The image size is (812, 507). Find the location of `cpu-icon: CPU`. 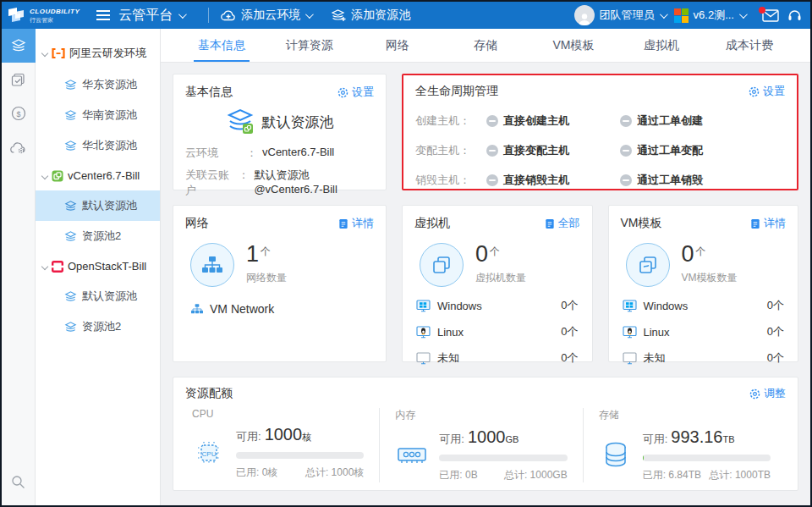

cpu-icon: CPU is located at coordinates (209, 452).